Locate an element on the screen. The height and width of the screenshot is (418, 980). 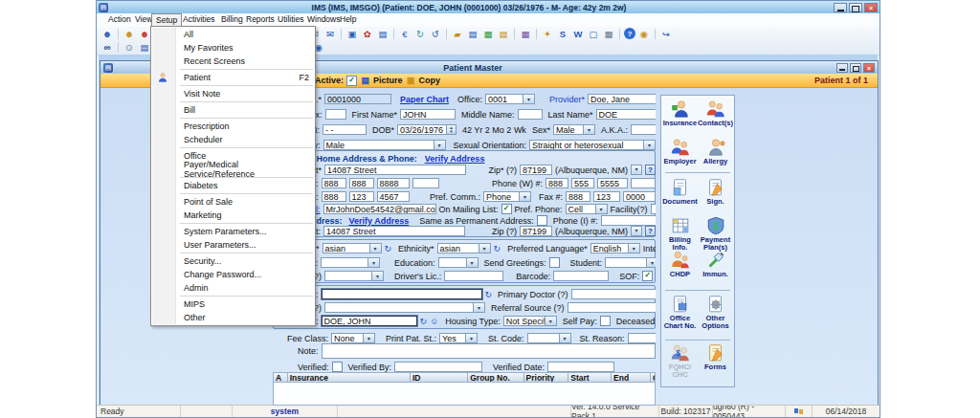
phone-work-line-field: 5555 is located at coordinates (612, 184).